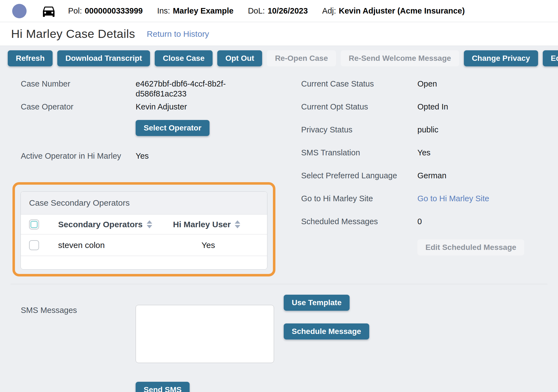  I want to click on operators-column-label: Secondary Operators, so click(100, 224).